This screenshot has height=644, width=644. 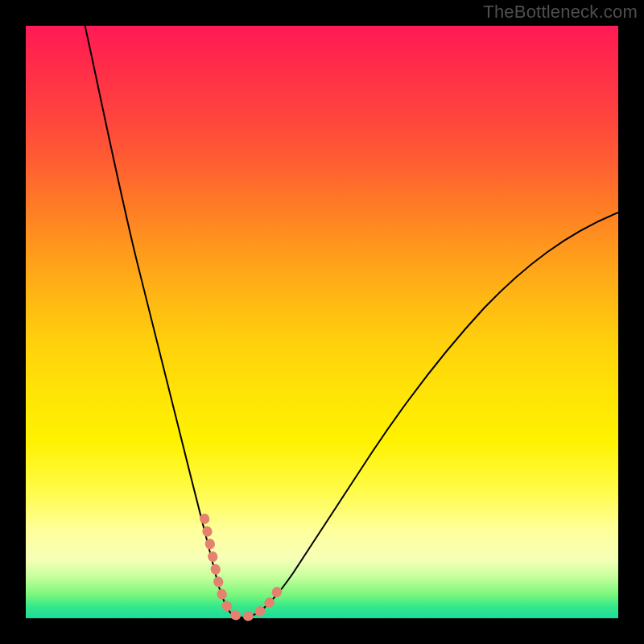 I want to click on watermark-text: TheBottleneck.com, so click(x=560, y=12).